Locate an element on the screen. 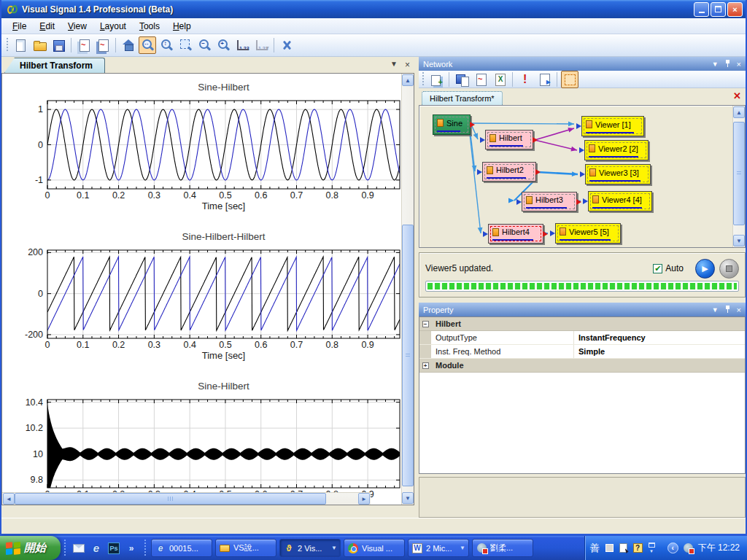  task-button-5: W2 Mic...▼ is located at coordinates (438, 548).